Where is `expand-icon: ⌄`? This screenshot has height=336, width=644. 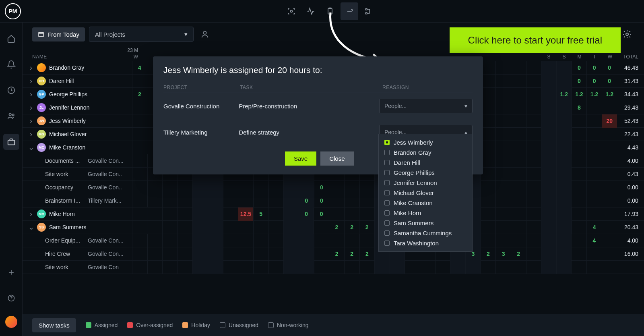 expand-icon: ⌄ is located at coordinates (31, 147).